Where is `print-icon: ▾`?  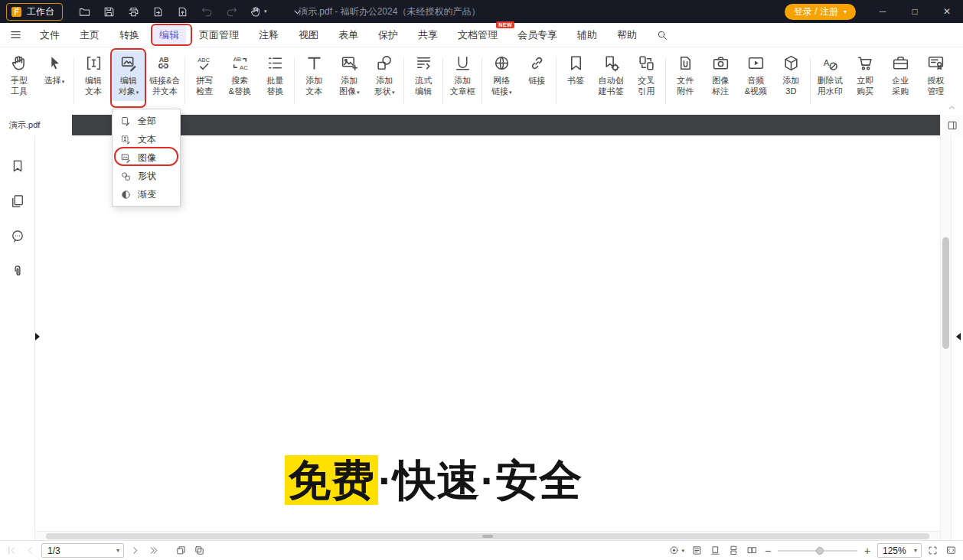 print-icon: ▾ is located at coordinates (133, 12).